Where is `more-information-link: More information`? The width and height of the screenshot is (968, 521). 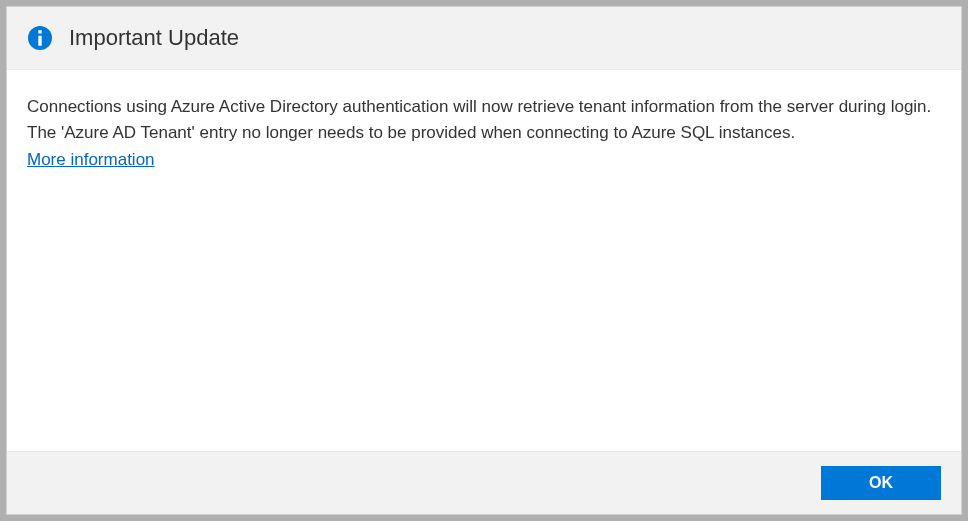
more-information-link: More information is located at coordinates (91, 160).